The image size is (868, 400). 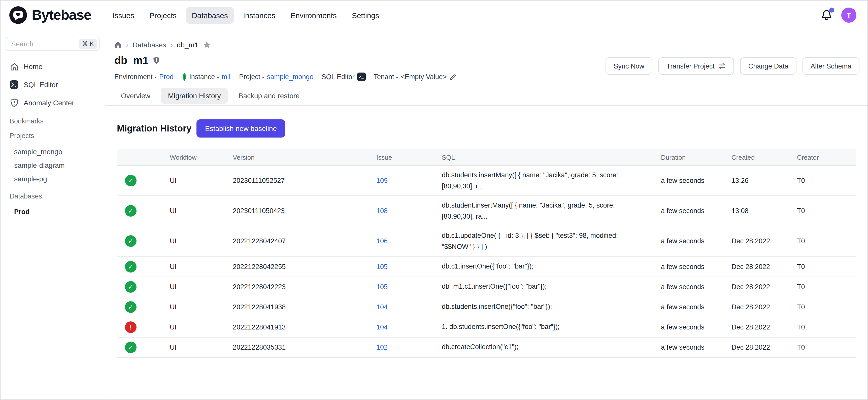 I want to click on change-data-button: Change Data, so click(x=768, y=66).